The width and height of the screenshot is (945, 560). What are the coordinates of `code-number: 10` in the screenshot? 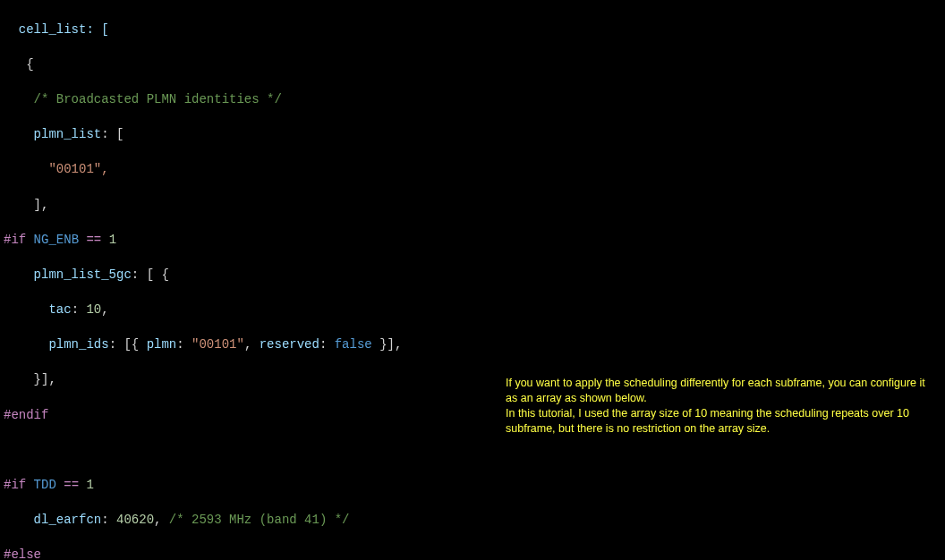 It's located at (93, 310).